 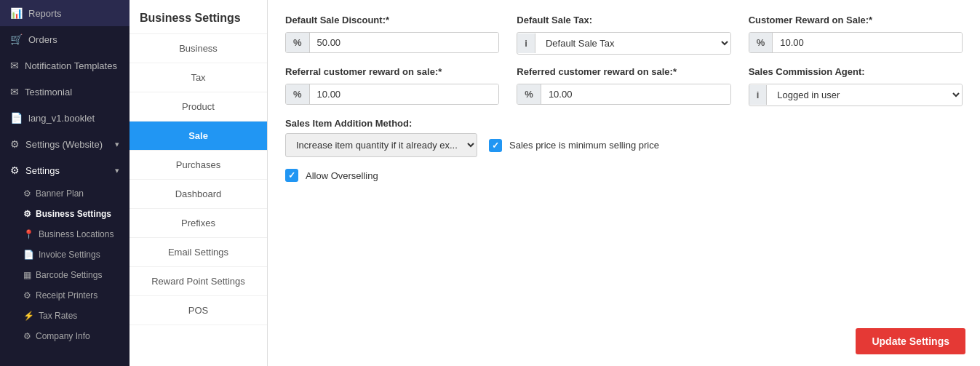 I want to click on default-sale-tax-select: Default Sale Tax, so click(x=633, y=44).